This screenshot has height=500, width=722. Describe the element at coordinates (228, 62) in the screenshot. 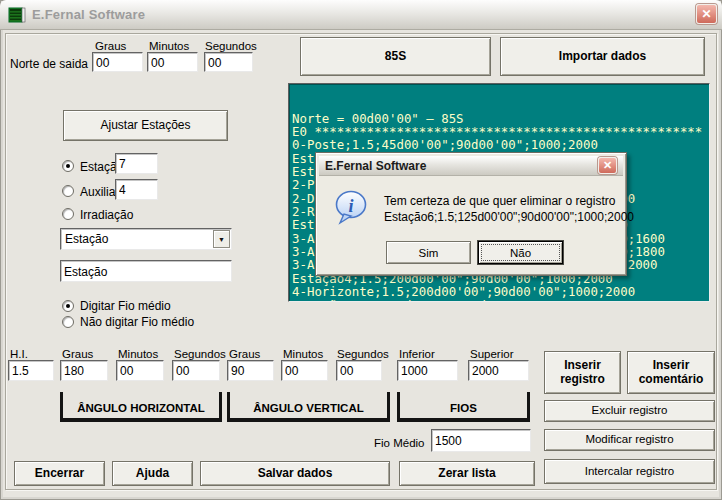

I see `norte-segundos-input` at that location.